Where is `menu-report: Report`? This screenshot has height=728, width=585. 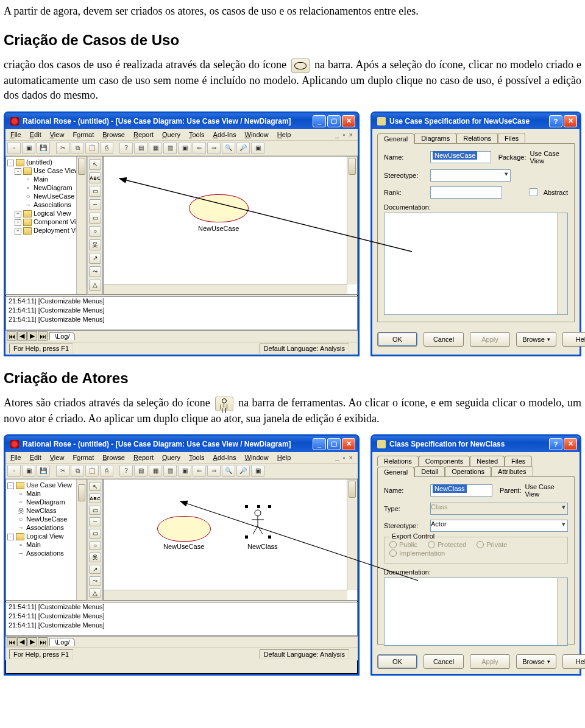
menu-report: Report is located at coordinates (144, 135).